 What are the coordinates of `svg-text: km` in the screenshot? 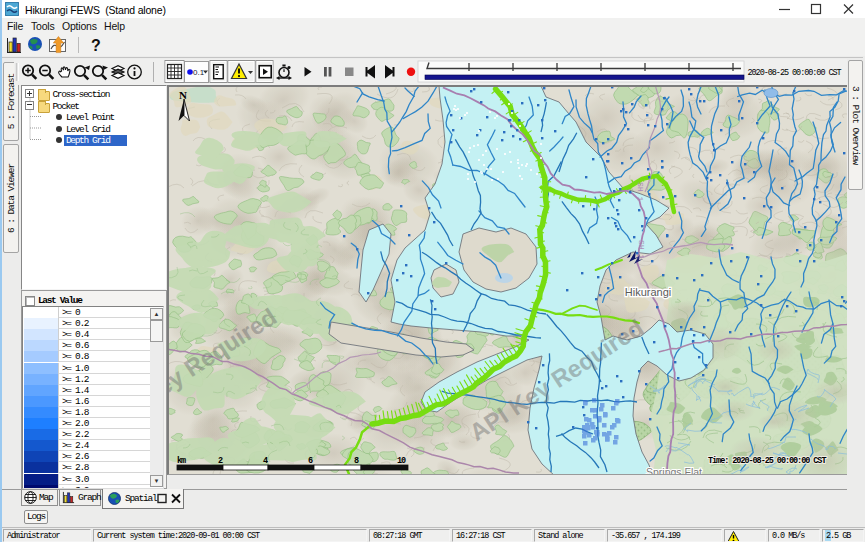 It's located at (182, 461).